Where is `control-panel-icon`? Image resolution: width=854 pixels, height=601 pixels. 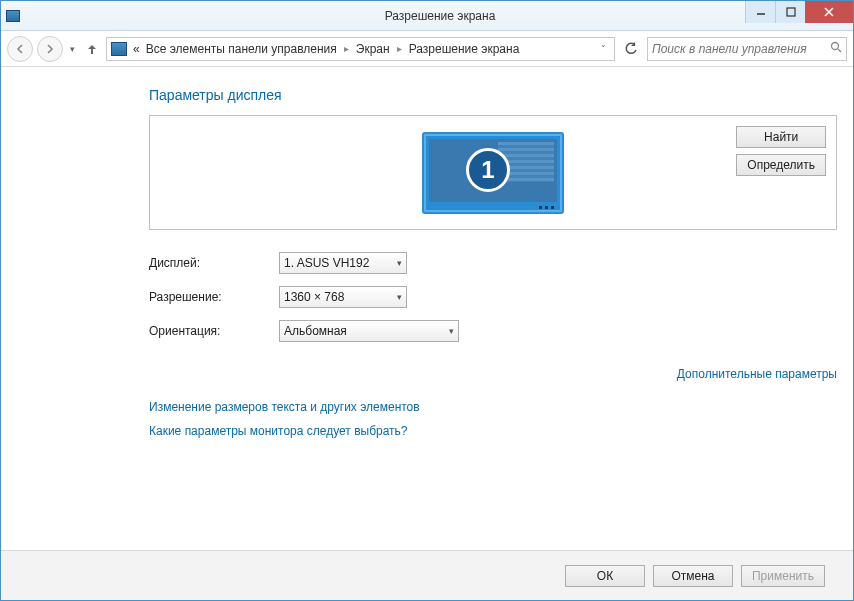
control-panel-icon is located at coordinates (119, 49).